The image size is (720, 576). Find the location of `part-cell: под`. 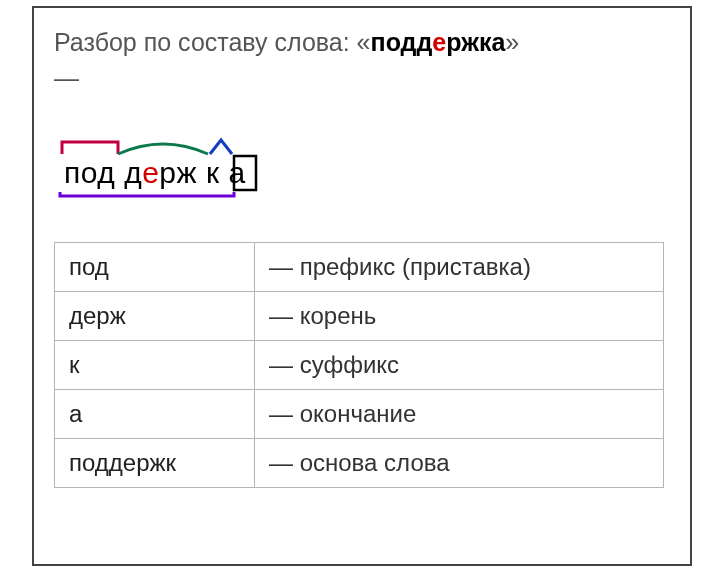

part-cell: под is located at coordinates (155, 266).